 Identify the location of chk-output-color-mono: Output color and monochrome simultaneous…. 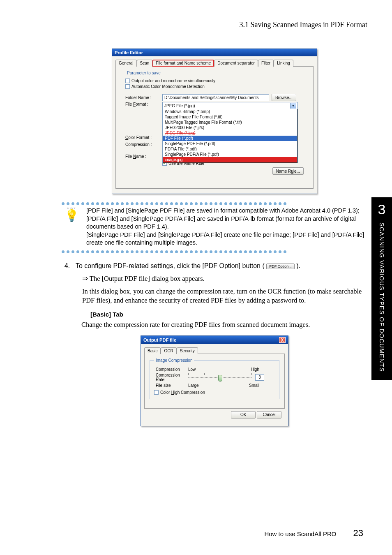
(214, 81).